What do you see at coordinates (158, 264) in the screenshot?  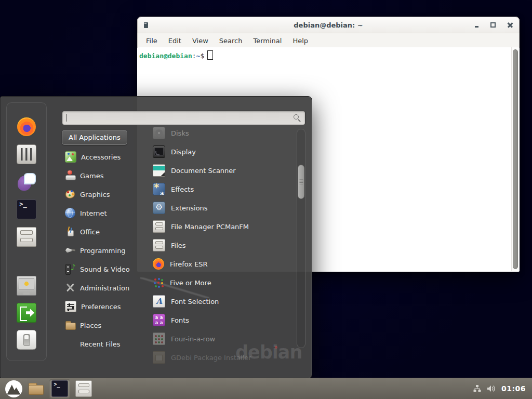 I see `firefox-icon` at bounding box center [158, 264].